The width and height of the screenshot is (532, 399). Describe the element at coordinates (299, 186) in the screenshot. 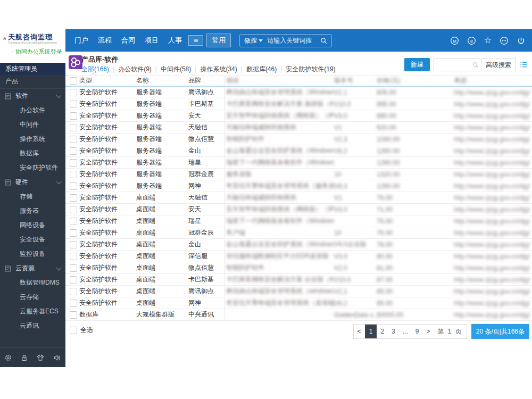

I see `table-row: 安全防护软件服务器端网神奇安信天擎终端安全管理系统（服务器端）V8.31290.…` at that location.